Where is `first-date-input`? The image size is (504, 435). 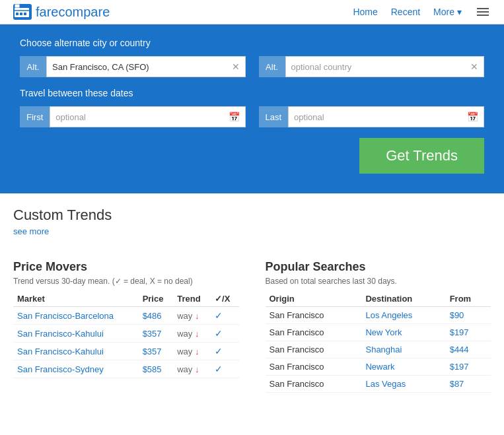
first-date-input is located at coordinates (140, 117).